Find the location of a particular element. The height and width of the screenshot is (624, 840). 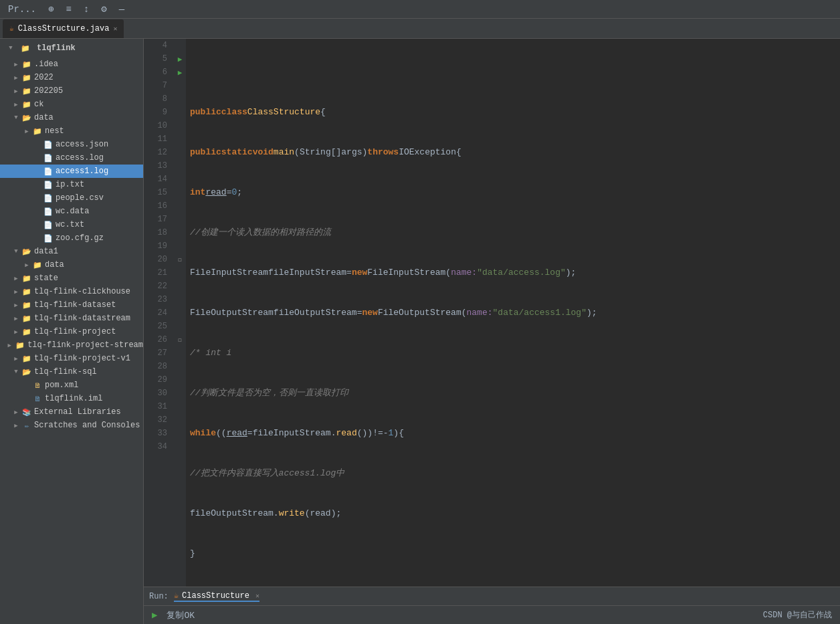

sidebar-item-scratches: ✏ Scratches and Consoles is located at coordinates (72, 425).